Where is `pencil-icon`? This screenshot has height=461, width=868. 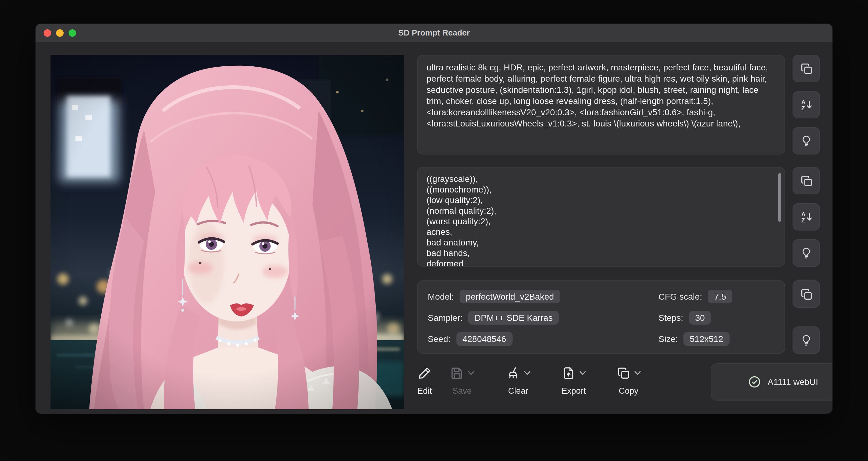 pencil-icon is located at coordinates (425, 373).